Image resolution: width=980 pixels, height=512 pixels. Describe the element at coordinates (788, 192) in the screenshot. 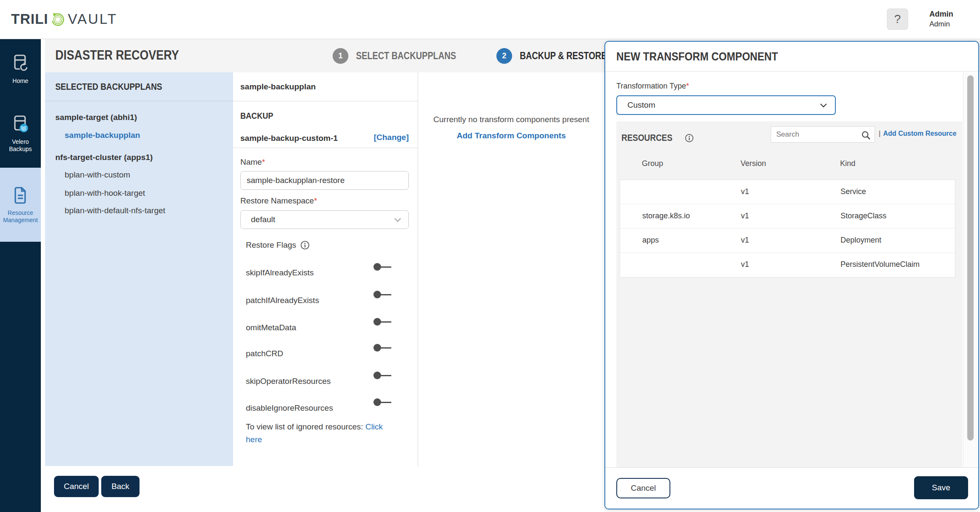

I see `table-row: v1 Service` at that location.